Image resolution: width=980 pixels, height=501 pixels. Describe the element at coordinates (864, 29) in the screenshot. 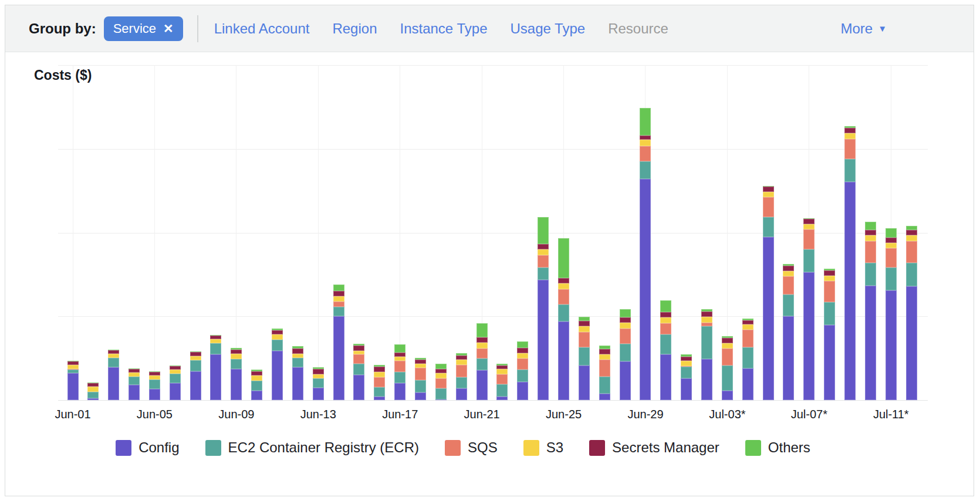

I see `more-dropdown: More ▼` at that location.